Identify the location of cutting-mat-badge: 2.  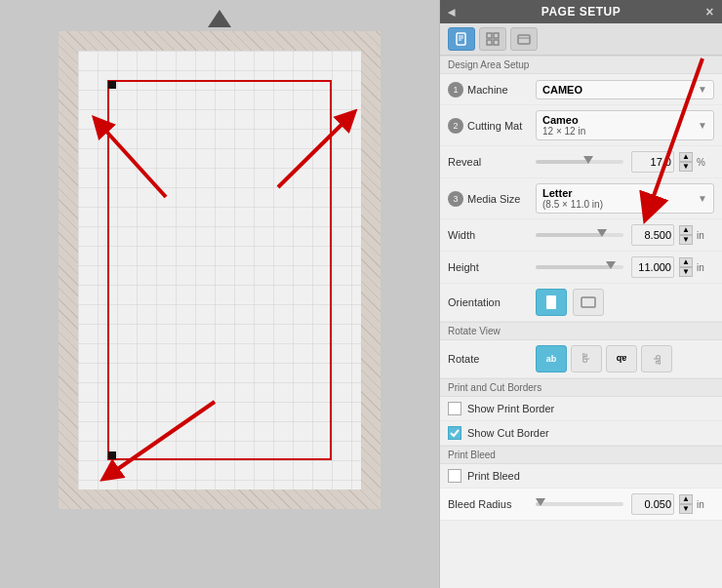
(456, 126).